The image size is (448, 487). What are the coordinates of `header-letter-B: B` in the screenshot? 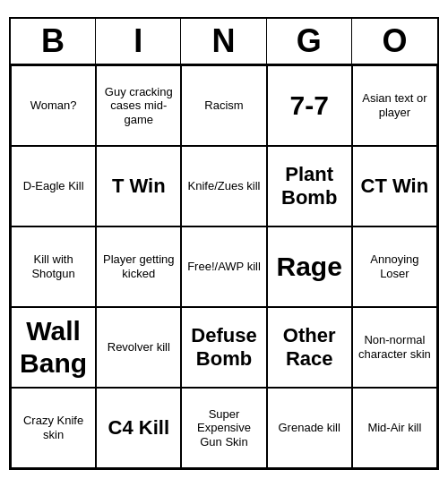 It's located at (54, 41).